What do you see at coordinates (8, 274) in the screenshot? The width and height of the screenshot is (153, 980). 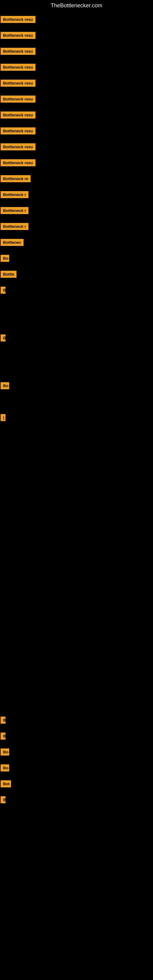 I see `bottleneck-button: Bottle` at bounding box center [8, 274].